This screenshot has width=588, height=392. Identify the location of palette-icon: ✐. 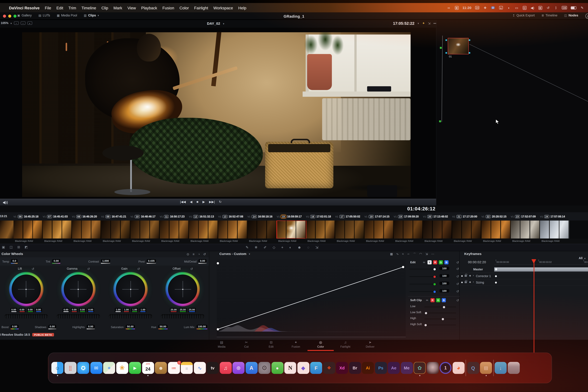
(265, 248).